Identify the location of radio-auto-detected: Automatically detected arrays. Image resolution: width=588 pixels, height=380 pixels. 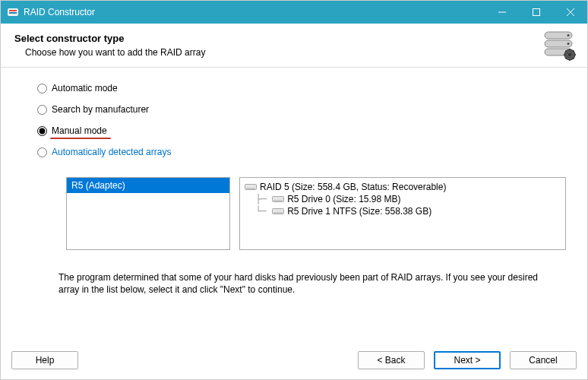
(302, 152).